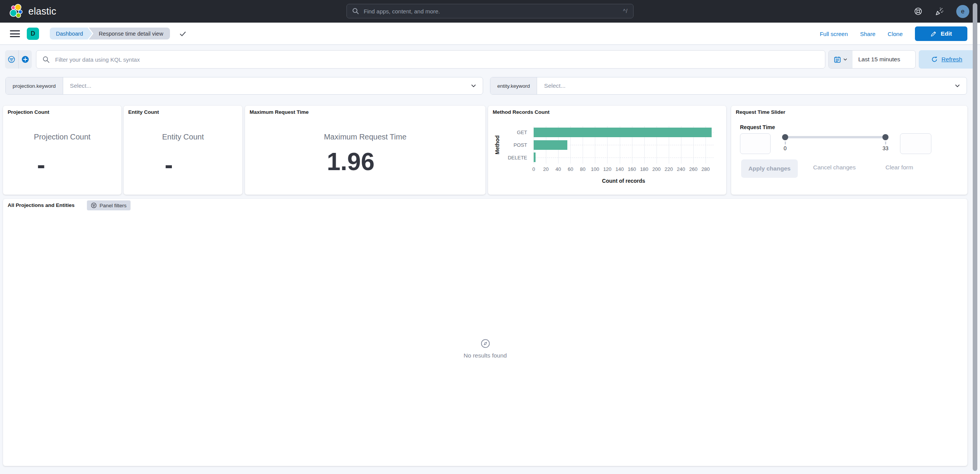 Image resolution: width=980 pixels, height=474 pixels. What do you see at coordinates (110, 34) in the screenshot?
I see `breadcrumb: Dashboard Response time detail view` at bounding box center [110, 34].